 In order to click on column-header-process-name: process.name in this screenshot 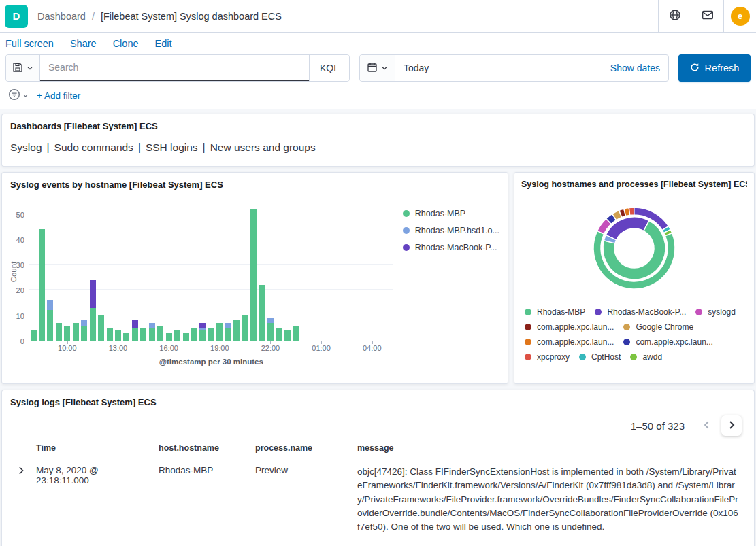, I will do `click(301, 449)`.